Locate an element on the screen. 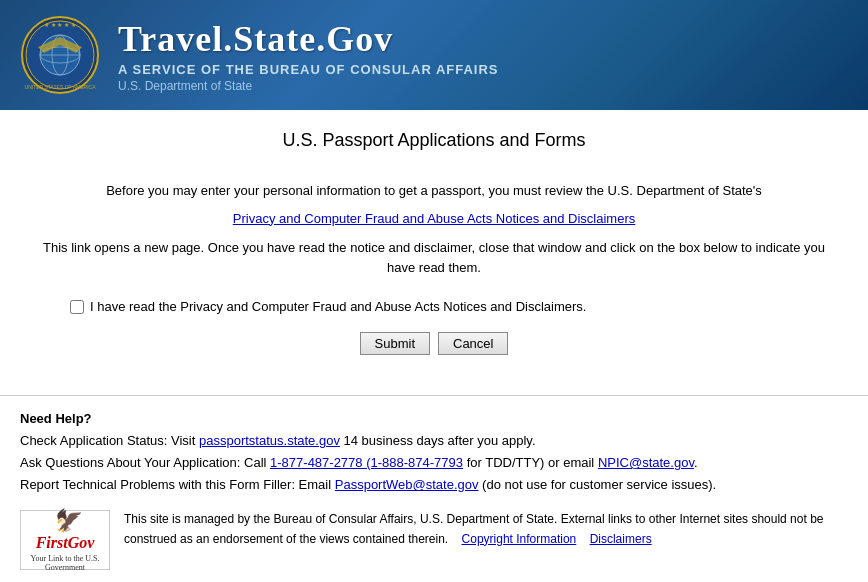  firstgov-sub: Your Link to the U.S. Government is located at coordinates (65, 563).